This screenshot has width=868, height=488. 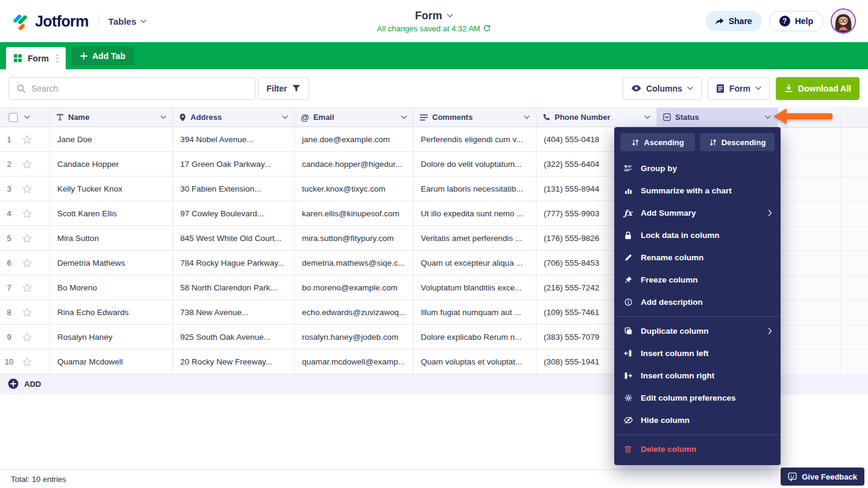 I want to click on cell-address: 394 Nobel Avenue..., so click(x=234, y=139).